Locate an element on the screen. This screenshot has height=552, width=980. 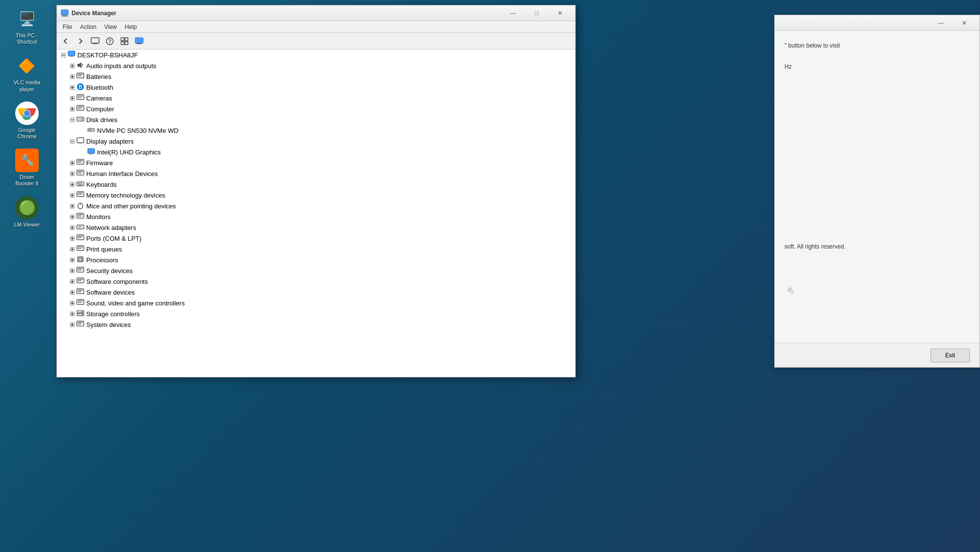
toolbar-help-button: ? is located at coordinates (110, 41).